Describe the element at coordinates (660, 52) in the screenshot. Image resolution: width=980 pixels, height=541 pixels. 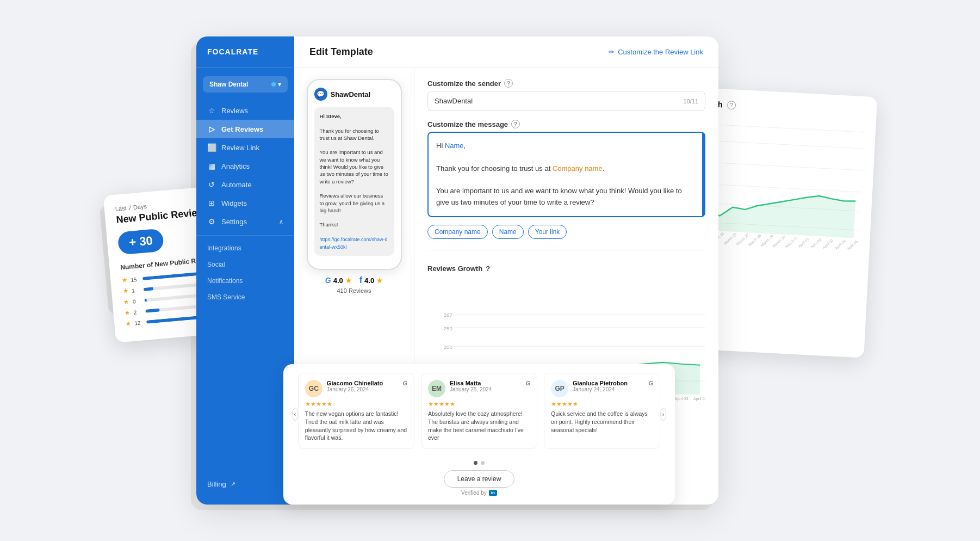
I see `customize-link-text: Customize the Review Link` at that location.